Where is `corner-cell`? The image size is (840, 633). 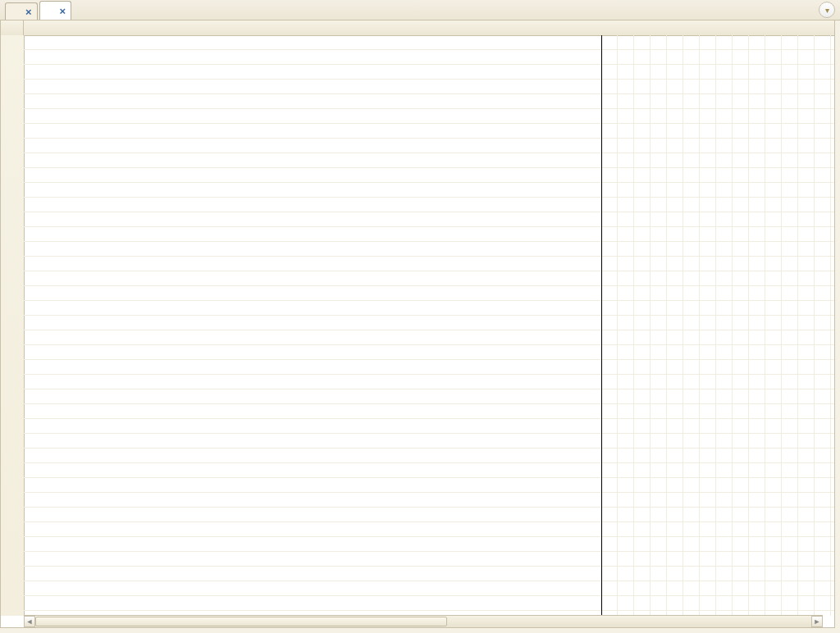
corner-cell is located at coordinates (12, 28).